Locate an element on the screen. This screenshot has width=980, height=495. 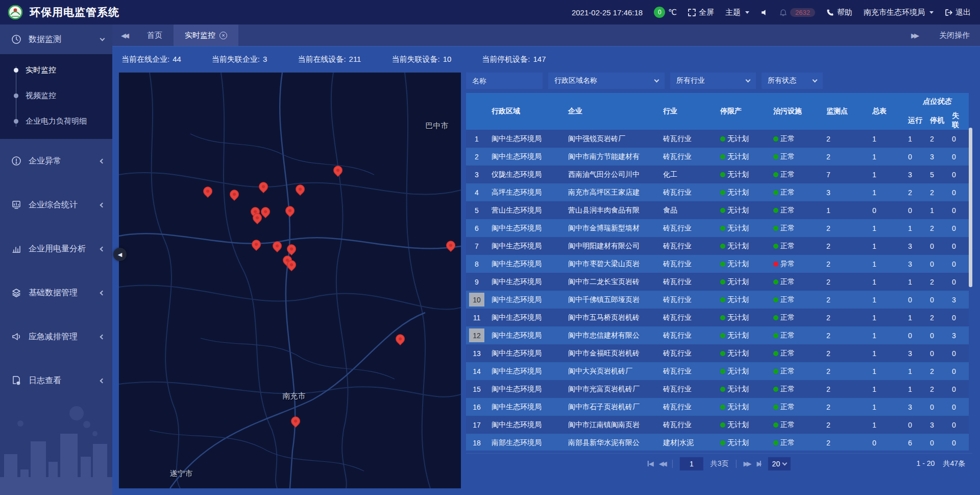
facility-value: 异常 is located at coordinates (788, 264).